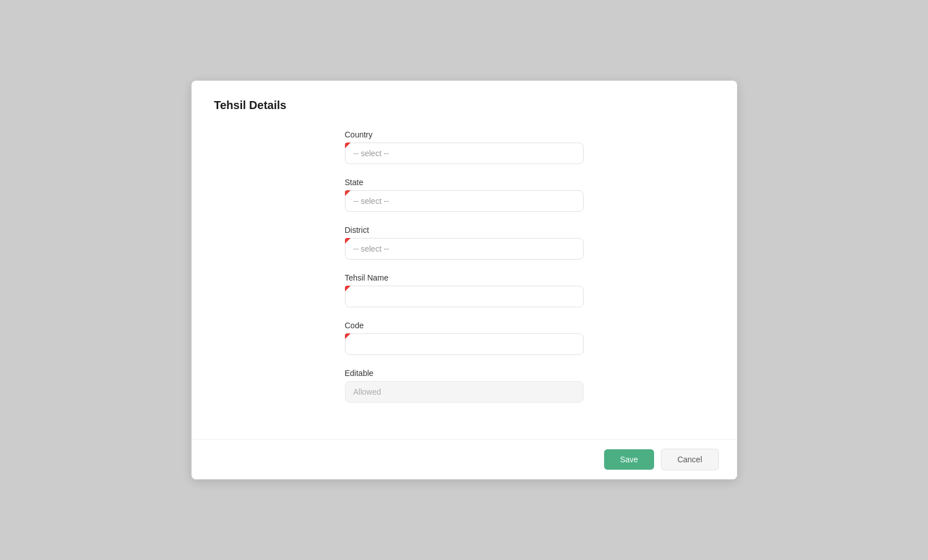 The width and height of the screenshot is (928, 560). What do you see at coordinates (464, 106) in the screenshot?
I see `page-title: Tehsil Details` at bounding box center [464, 106].